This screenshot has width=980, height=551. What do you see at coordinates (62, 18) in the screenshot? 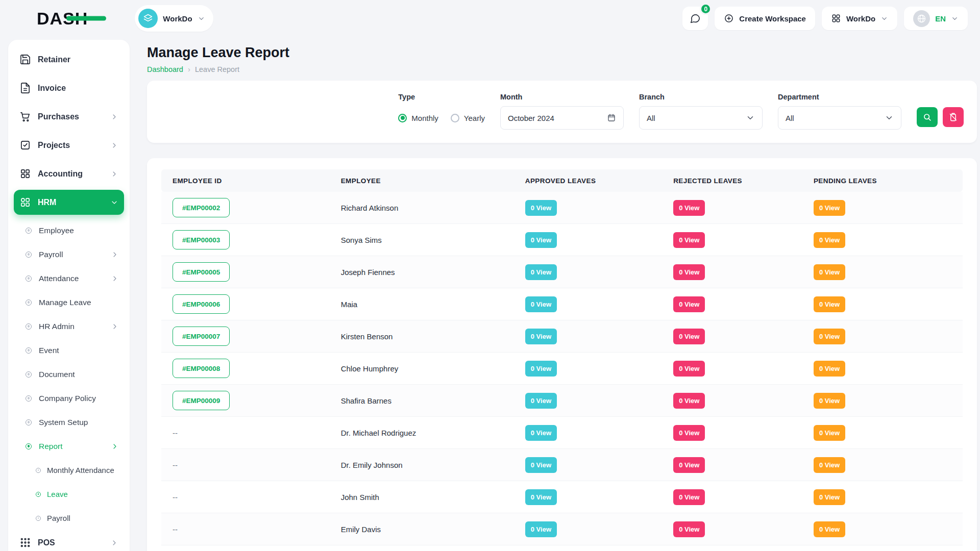
I see `brand-logo: DASH` at bounding box center [62, 18].